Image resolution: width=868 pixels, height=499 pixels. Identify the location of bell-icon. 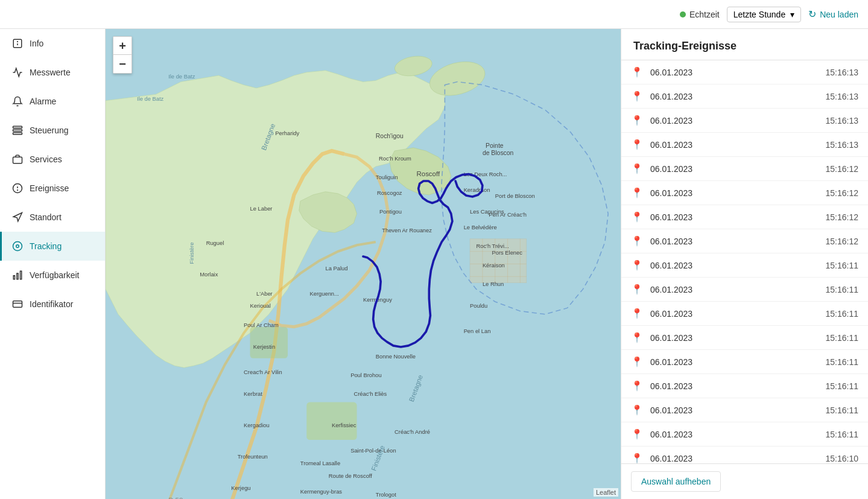
(17, 101).